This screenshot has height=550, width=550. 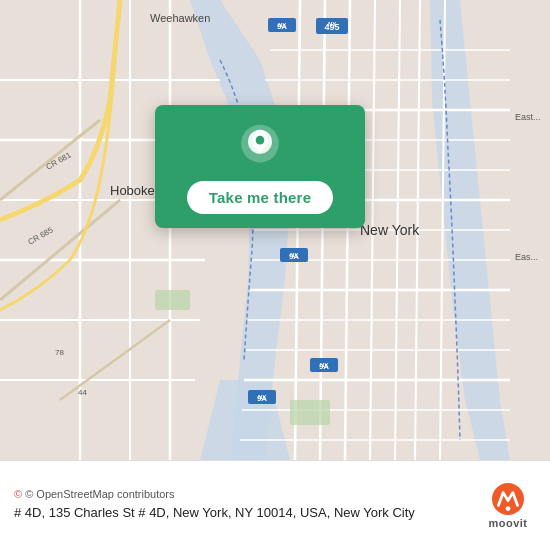 I want to click on svg-text: 44, so click(x=82, y=392).